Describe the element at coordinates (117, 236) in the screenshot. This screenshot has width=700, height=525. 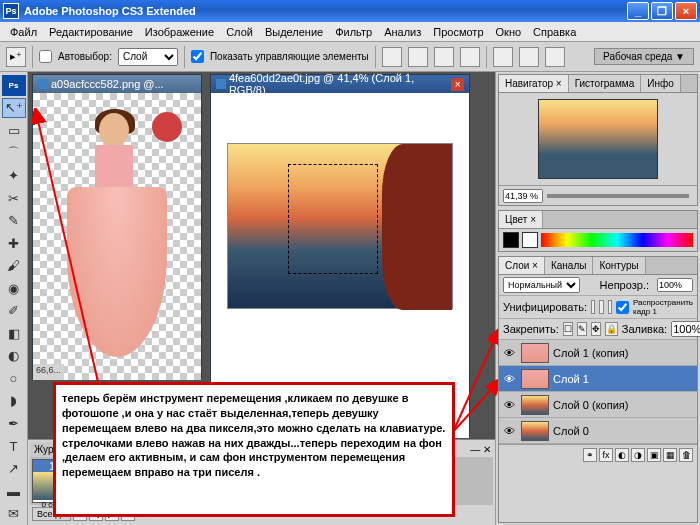
I see `doc1-canvas: 66,6...` at that location.